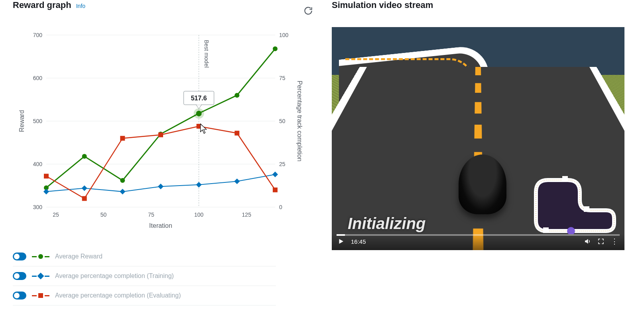 This screenshot has height=325, width=644. Describe the element at coordinates (42, 5) in the screenshot. I see `reward-graph-title: Reward graph` at that location.